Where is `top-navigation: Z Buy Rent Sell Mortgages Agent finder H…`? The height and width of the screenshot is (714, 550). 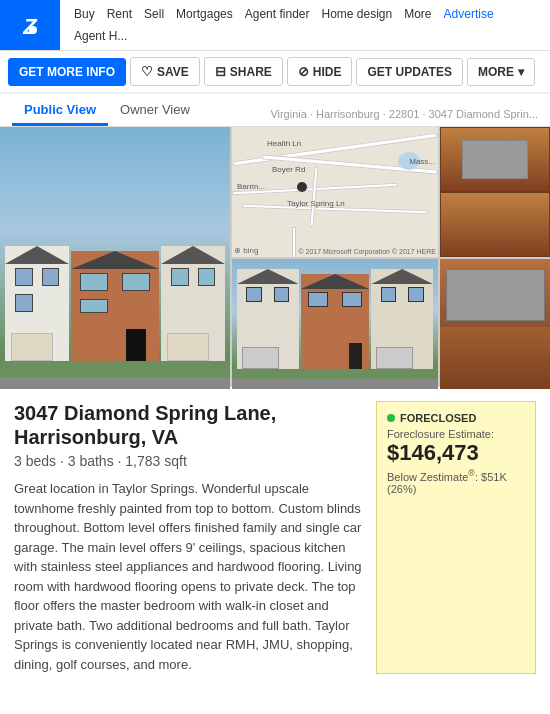
top-navigation: Z Buy Rent Sell Mortgages Agent finder H… is located at coordinates (275, 26).